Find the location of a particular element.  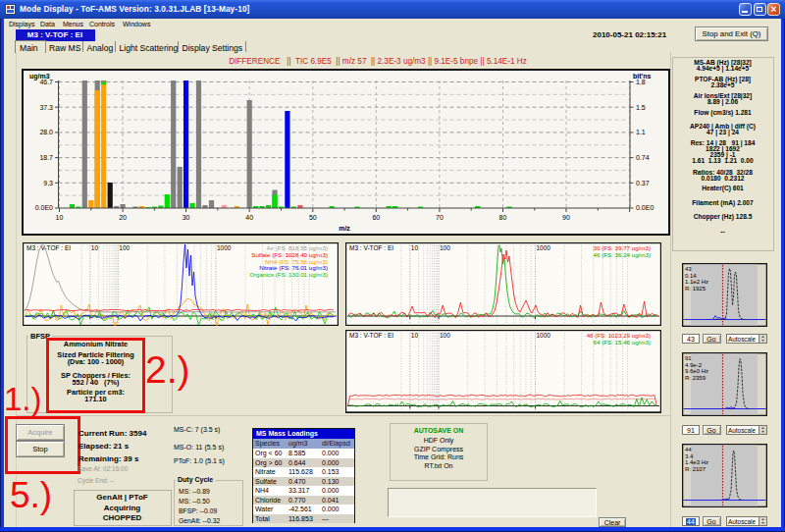

svg-text: 91 is located at coordinates (689, 358).